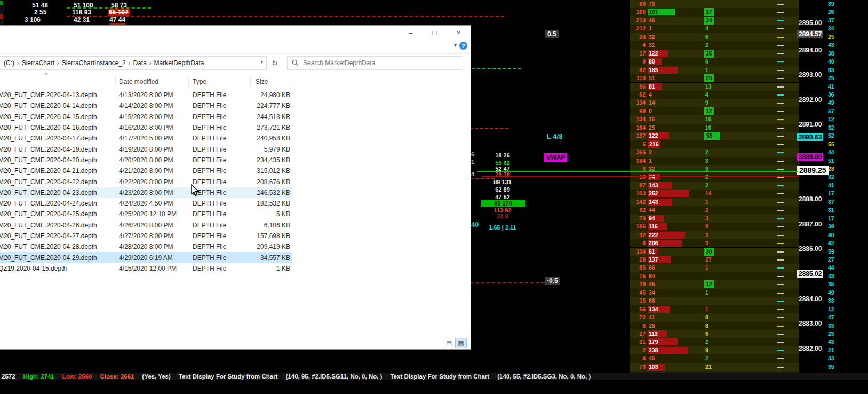  What do you see at coordinates (749, 95) in the screenshot?
I see `ladder-row: 624436` at bounding box center [749, 95].